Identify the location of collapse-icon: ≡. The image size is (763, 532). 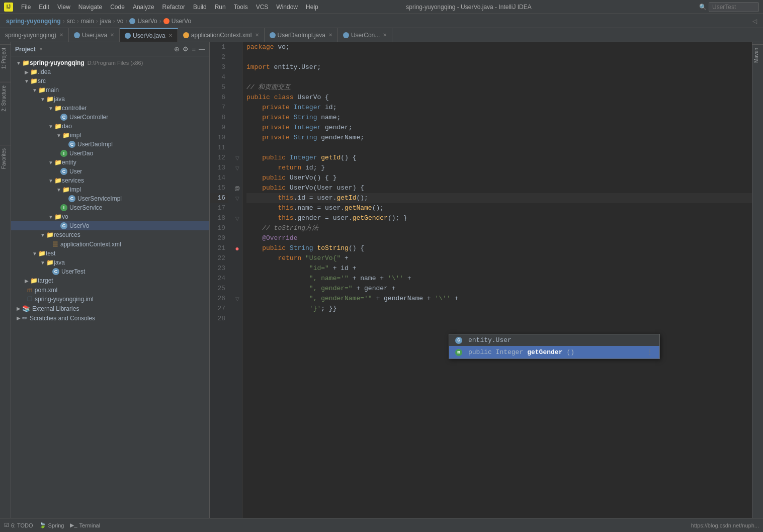
(194, 49).